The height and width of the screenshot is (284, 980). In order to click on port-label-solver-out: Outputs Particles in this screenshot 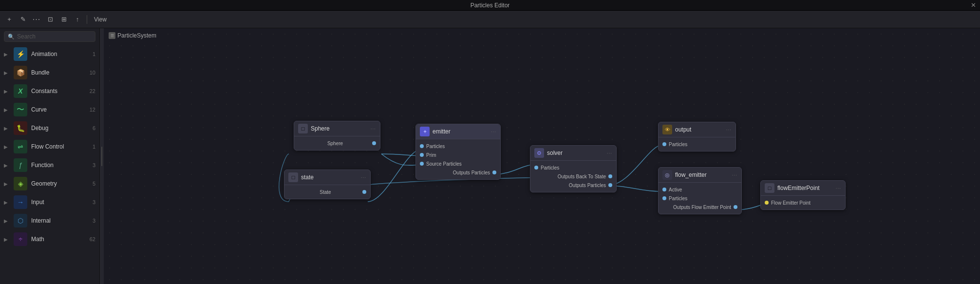, I will do `click(587, 185)`.